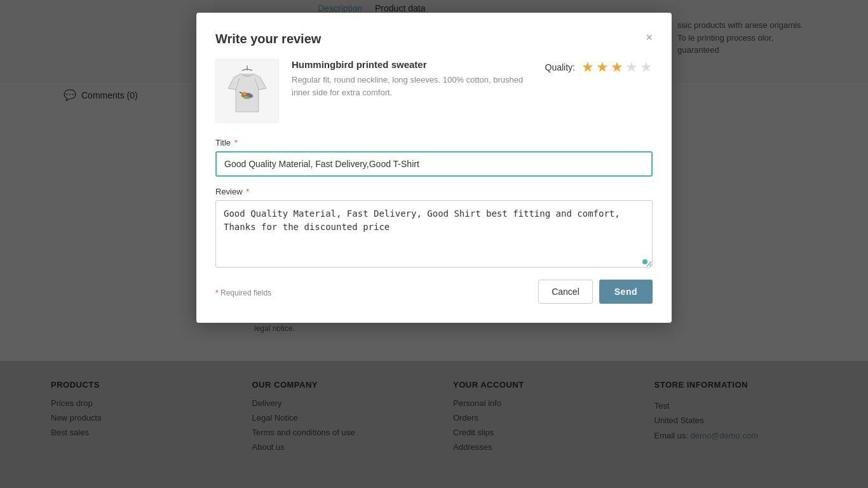  Describe the element at coordinates (566, 292) in the screenshot. I see `cancel-button: Cancel` at that location.